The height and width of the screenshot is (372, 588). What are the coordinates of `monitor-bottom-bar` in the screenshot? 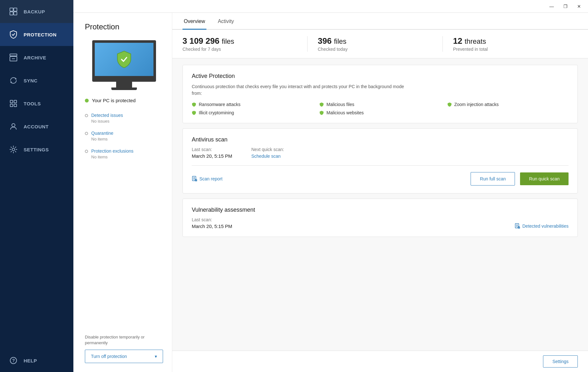 It's located at (124, 80).